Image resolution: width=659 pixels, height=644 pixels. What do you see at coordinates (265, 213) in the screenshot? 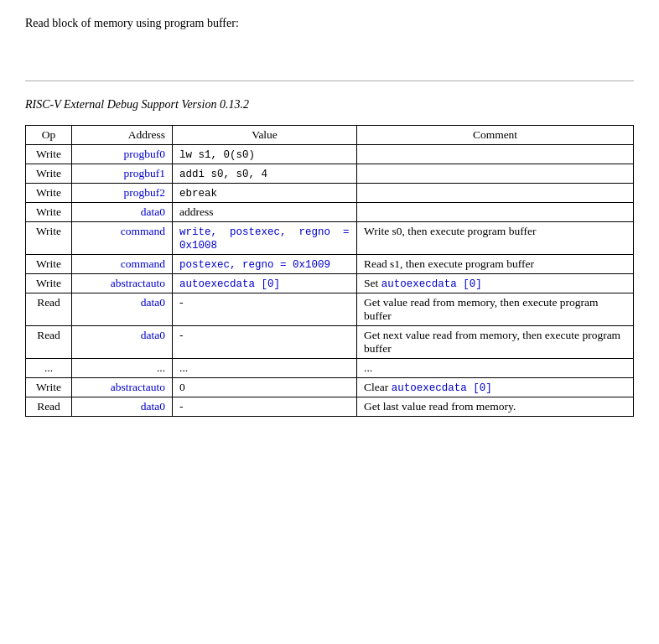
I see `cell-value: address` at bounding box center [265, 213].